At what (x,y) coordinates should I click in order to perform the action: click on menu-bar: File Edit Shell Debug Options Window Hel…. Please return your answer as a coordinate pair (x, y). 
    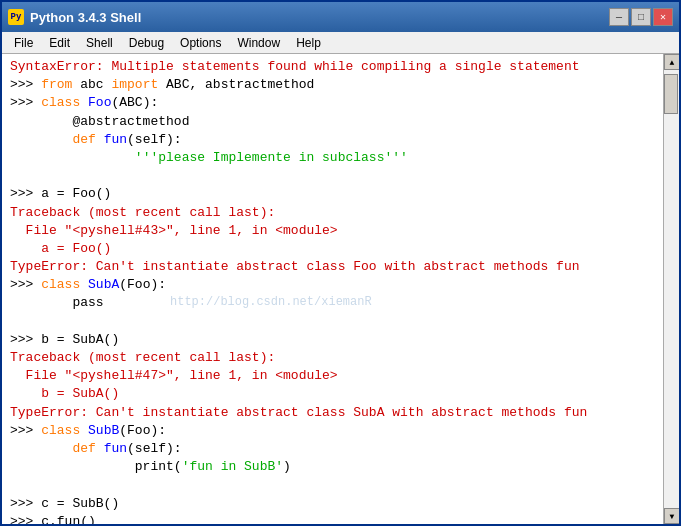
    Looking at the image, I should click on (340, 43).